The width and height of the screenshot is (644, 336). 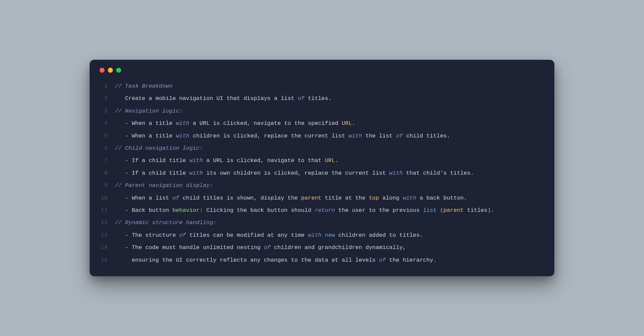 I want to click on line-number: 9, so click(x=107, y=185).